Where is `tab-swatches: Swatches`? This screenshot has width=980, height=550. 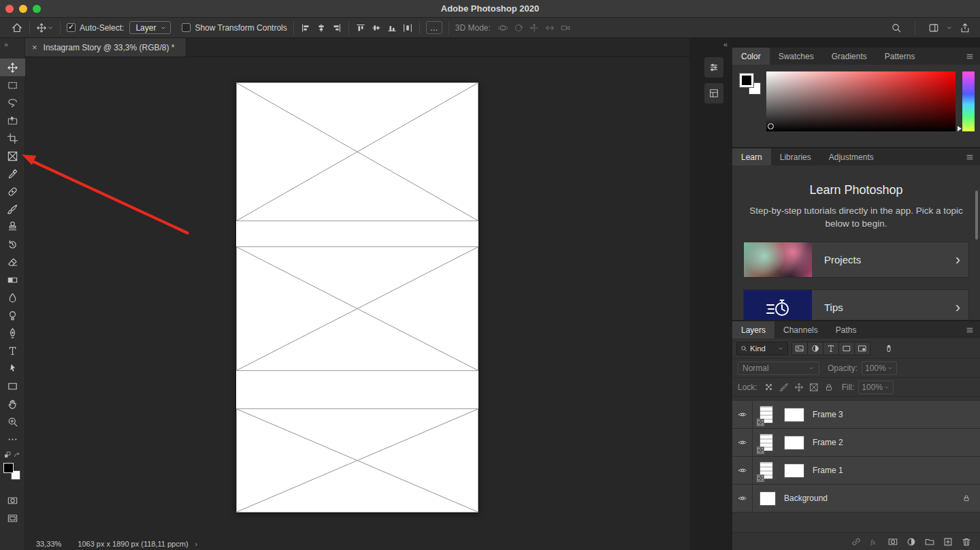 tab-swatches: Swatches is located at coordinates (796, 56).